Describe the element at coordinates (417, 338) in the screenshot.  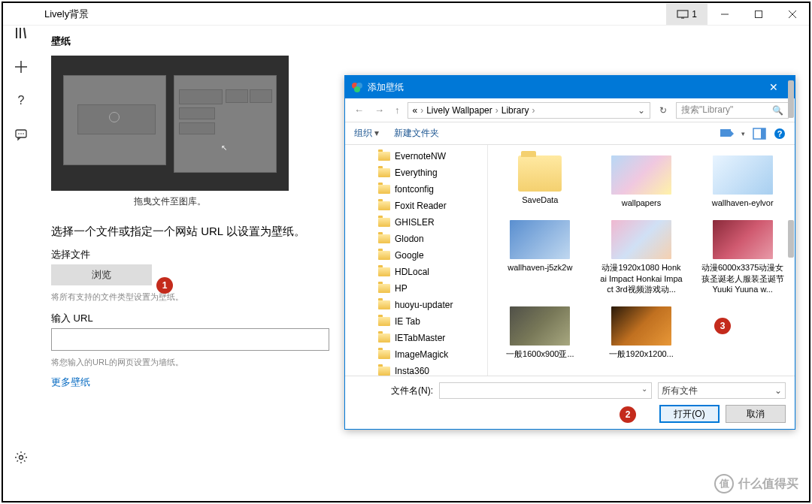
I see `tree-item: IETabMaster` at that location.